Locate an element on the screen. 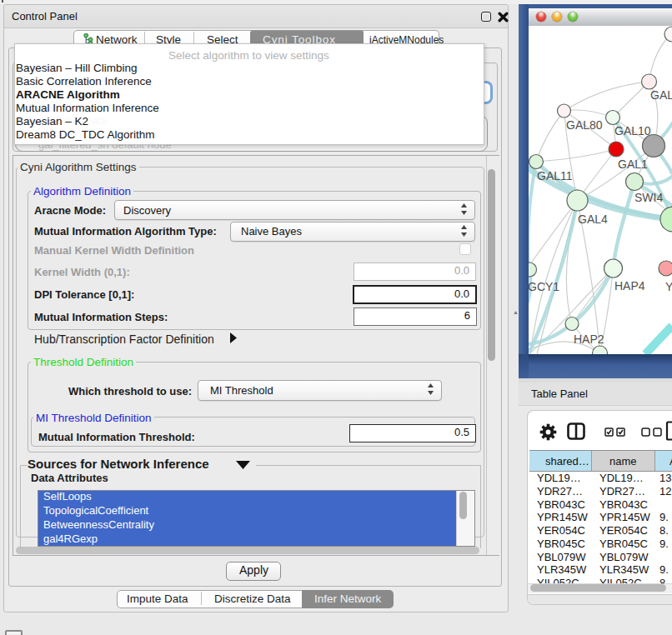 The width and height of the screenshot is (672, 635). svg-text: GAL1 is located at coordinates (633, 164).